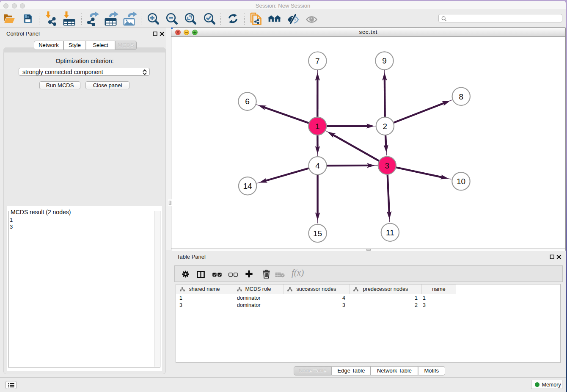 Image resolution: width=567 pixels, height=392 pixels. Describe the element at coordinates (385, 126) in the screenshot. I see `svg-text: 2` at that location.